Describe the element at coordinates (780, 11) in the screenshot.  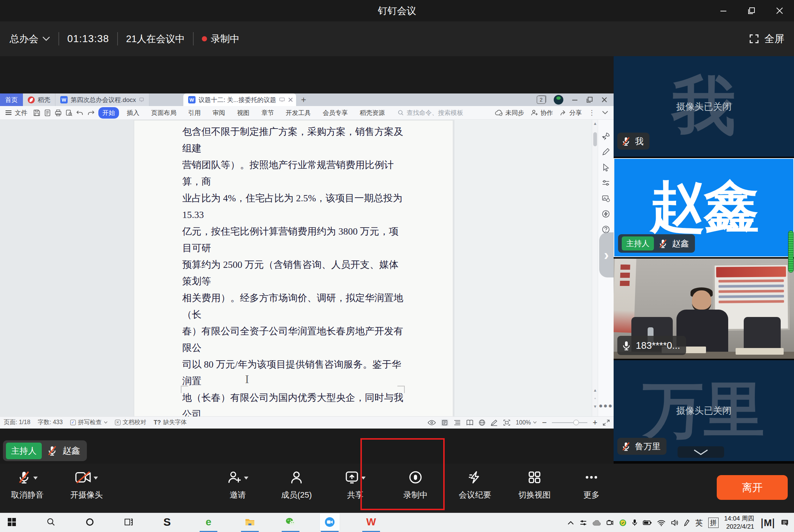
I see `close-icon` at that location.